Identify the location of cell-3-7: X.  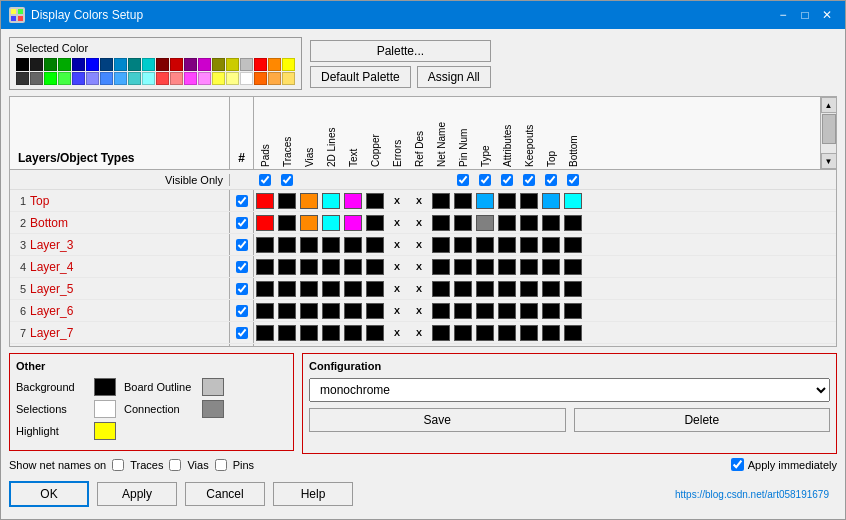
(419, 267).